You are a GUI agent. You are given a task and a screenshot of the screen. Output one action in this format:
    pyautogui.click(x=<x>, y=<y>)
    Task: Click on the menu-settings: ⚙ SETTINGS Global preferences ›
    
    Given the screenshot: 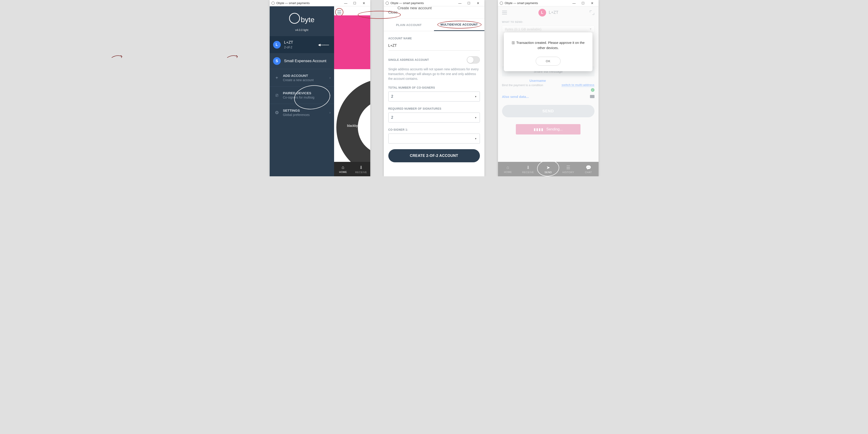 What is the action you would take?
    pyautogui.click(x=302, y=113)
    